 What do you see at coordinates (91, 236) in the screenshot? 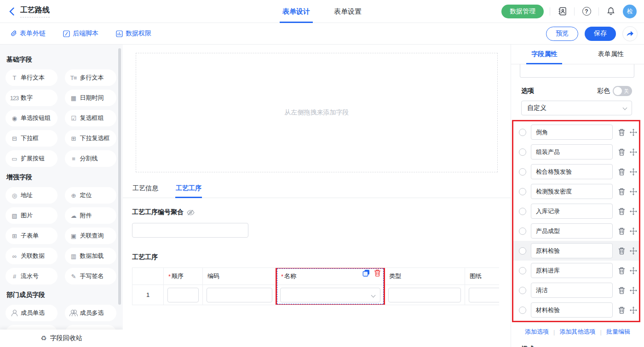
I see `field-pill-linked-query: ▣关联查询` at bounding box center [91, 236].